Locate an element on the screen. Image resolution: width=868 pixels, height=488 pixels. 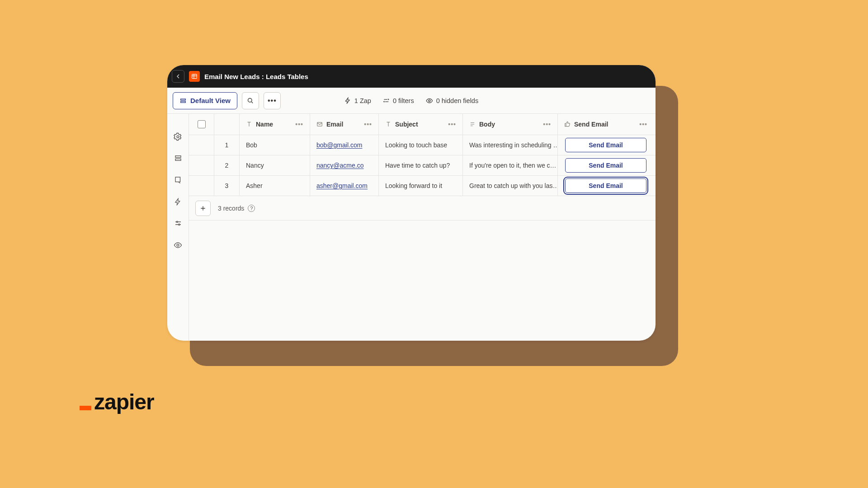
logo-wordmark: zapier is located at coordinates (124, 402).